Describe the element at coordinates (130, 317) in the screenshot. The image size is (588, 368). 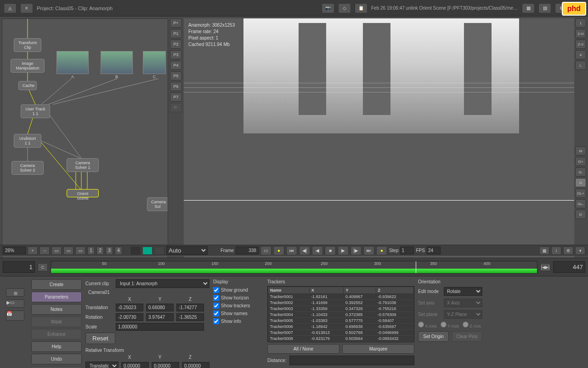
I see `rotation-x` at that location.